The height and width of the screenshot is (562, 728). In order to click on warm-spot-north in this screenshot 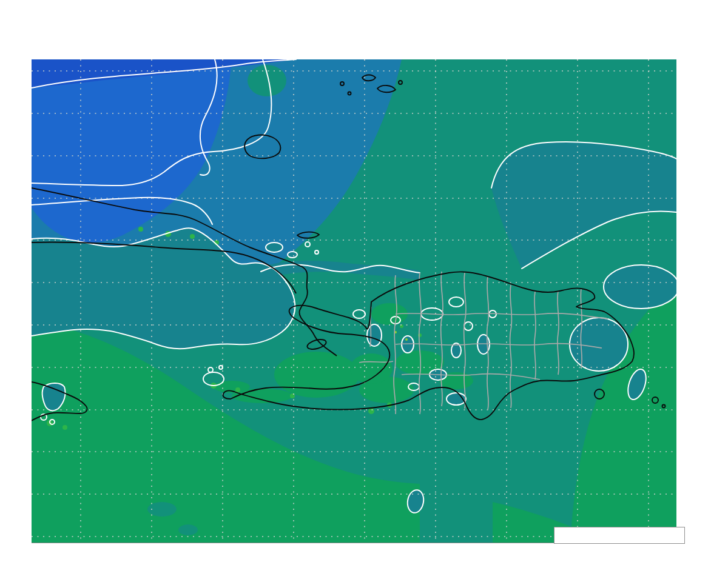, I will do `click(267, 81)`.